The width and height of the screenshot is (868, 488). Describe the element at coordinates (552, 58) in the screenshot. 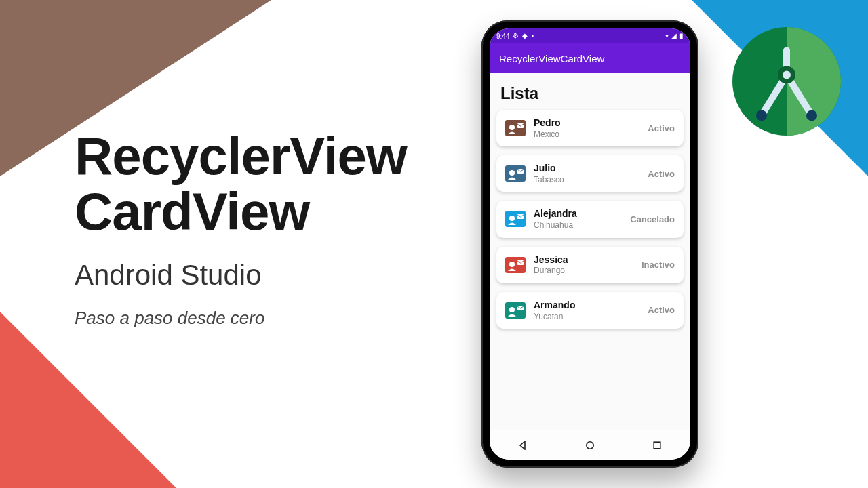

I see `app-bar-title: RecyclerViewCardView` at that location.